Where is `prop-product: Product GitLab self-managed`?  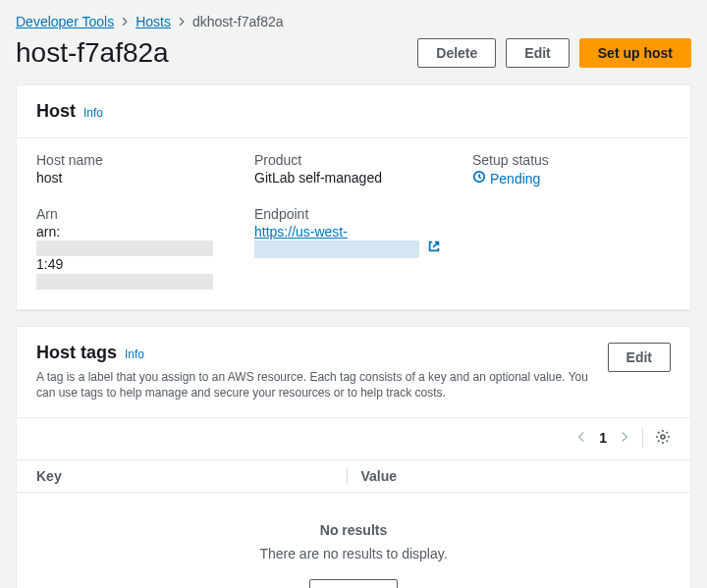
prop-product: Product GitLab self-managed is located at coordinates (354, 169).